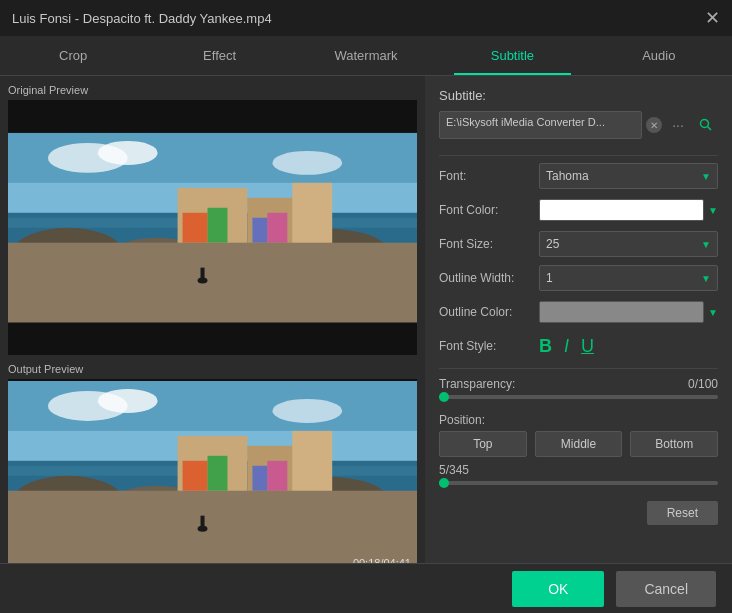 This screenshot has width=732, height=613. I want to click on position-buttons: Top Middle Bottom, so click(578, 444).